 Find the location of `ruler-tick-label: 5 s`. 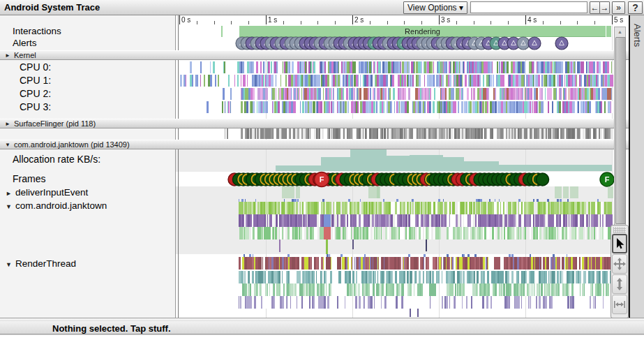

ruler-tick-label: 5 s is located at coordinates (618, 20).